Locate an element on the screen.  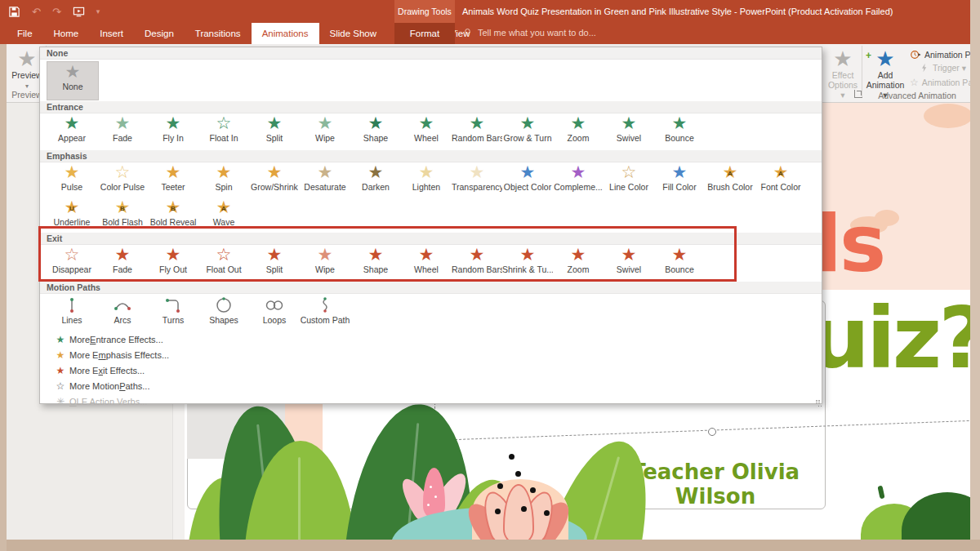
ribbon-tab: Design is located at coordinates (159, 33).